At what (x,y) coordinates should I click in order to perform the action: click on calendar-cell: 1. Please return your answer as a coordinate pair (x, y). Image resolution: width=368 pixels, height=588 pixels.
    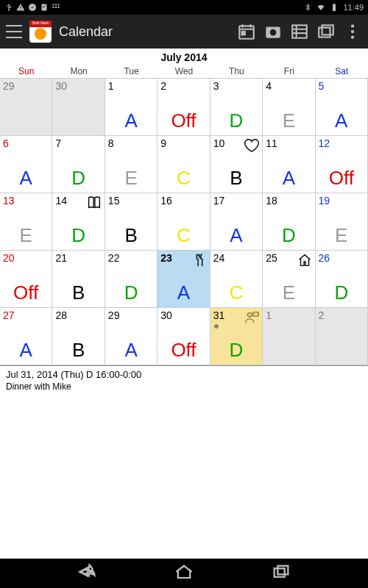
    Looking at the image, I should click on (289, 337).